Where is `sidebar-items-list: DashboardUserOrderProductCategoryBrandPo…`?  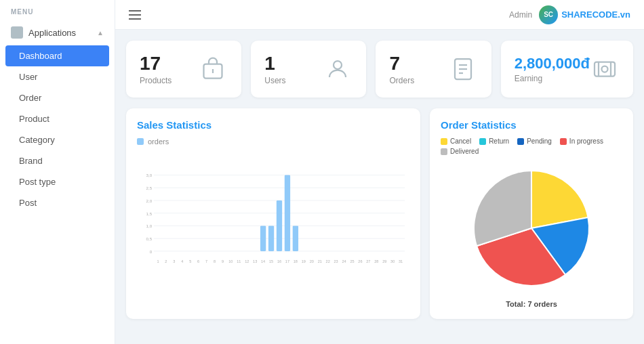 sidebar-items-list: DashboardUserOrderProductCategoryBrandPo… is located at coordinates (57, 129).